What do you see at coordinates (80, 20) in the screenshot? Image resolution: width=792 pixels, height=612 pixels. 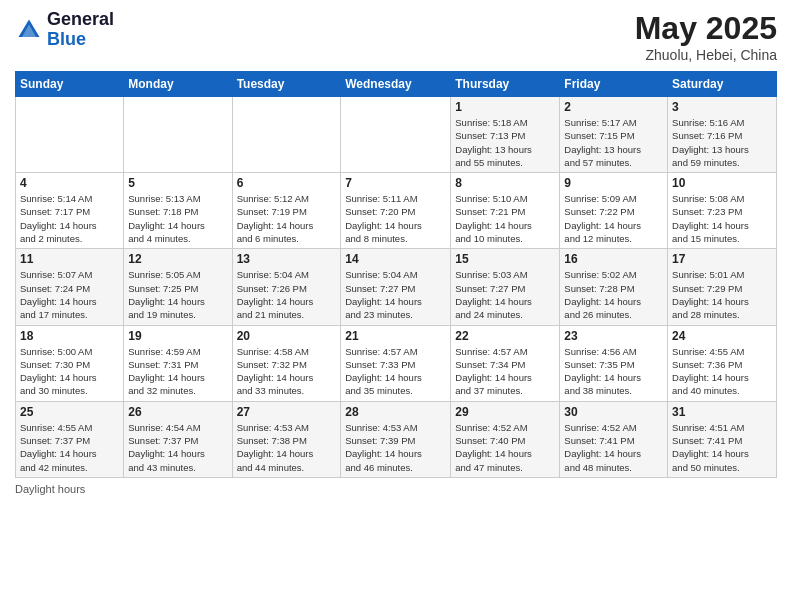 I see `logo-general: General` at bounding box center [80, 20].